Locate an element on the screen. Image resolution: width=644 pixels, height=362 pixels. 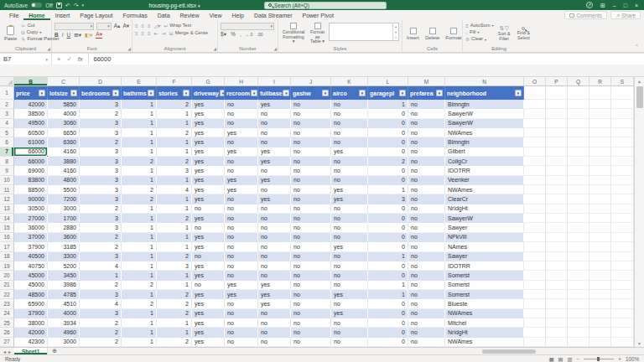
column-header-S: S is located at coordinates (622, 82).